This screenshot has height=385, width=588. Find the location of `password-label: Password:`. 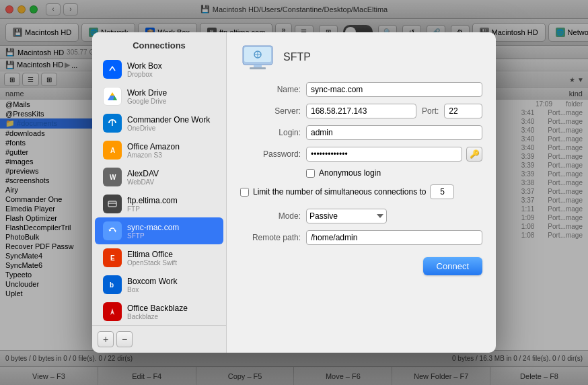

password-label: Password: is located at coordinates (270, 154).